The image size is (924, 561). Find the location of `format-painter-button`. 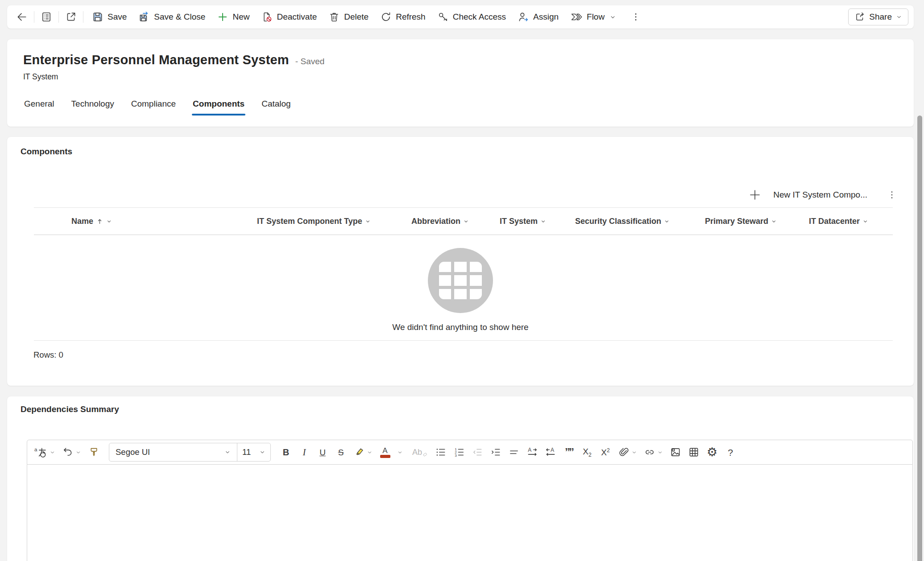

format-painter-button is located at coordinates (94, 452).